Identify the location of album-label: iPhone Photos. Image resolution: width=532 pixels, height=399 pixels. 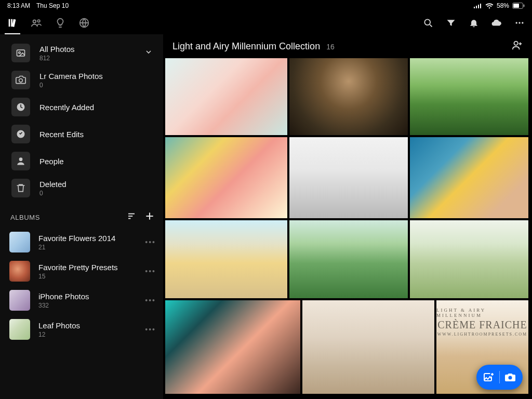
(64, 296).